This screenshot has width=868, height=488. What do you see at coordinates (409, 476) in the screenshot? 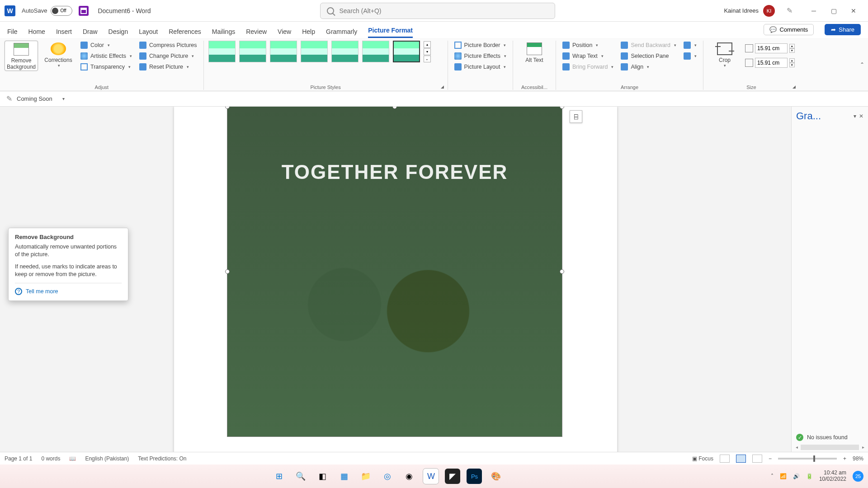
I see `chrome-icon: ◉` at bounding box center [409, 476].